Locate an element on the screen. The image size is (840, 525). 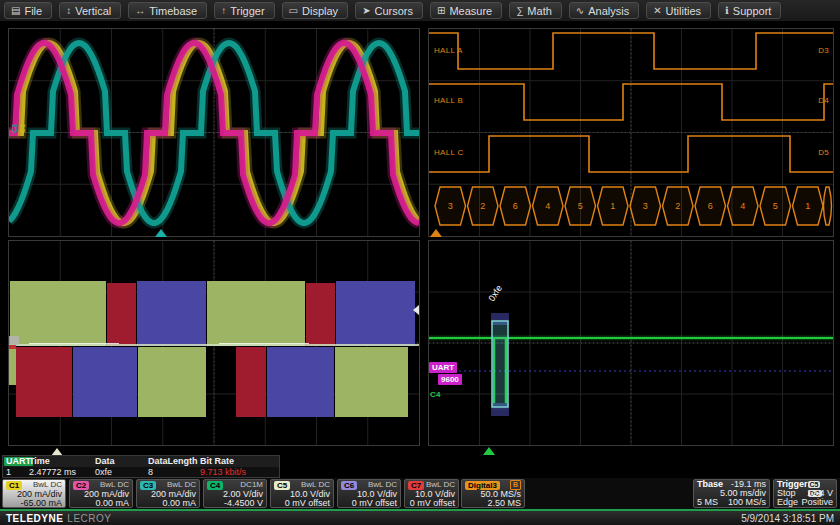
c1-offset: -65.00 mA is located at coordinates (34, 504).